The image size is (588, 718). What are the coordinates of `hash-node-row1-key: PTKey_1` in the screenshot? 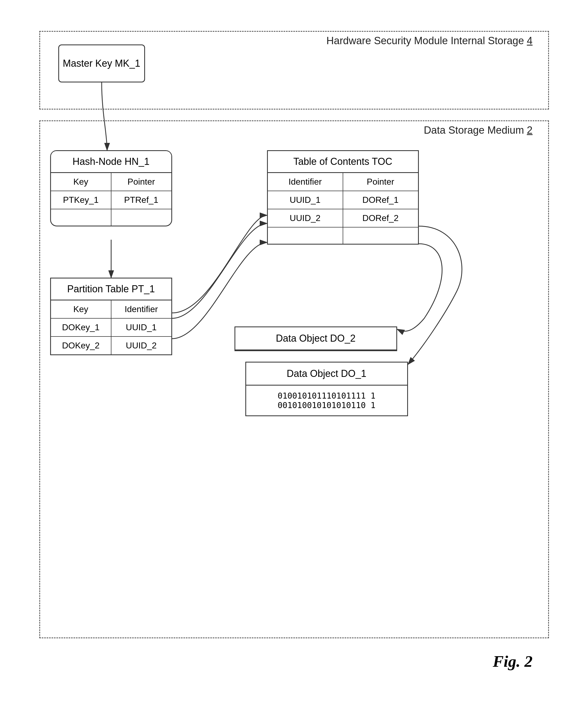 It's located at (81, 200).